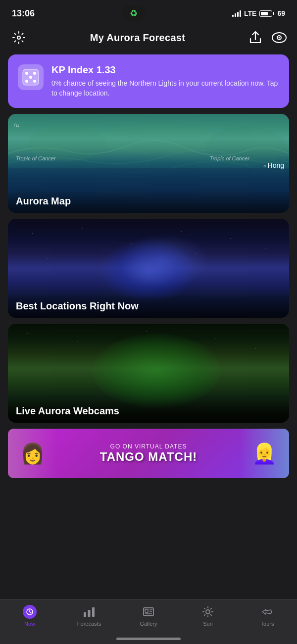  Describe the element at coordinates (36, 158) in the screenshot. I see `map-tropic-left: Tropic of Cancer` at that location.